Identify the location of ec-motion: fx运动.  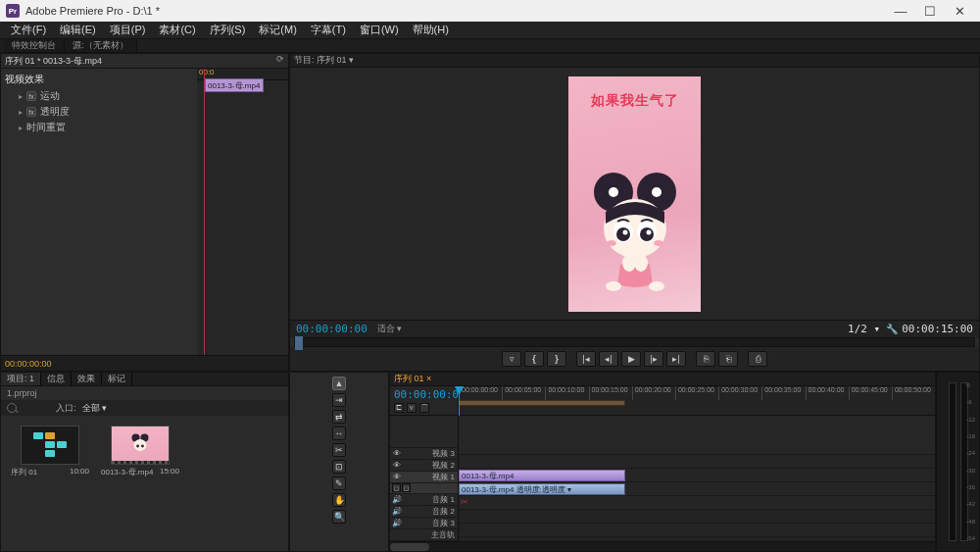
(99, 96).